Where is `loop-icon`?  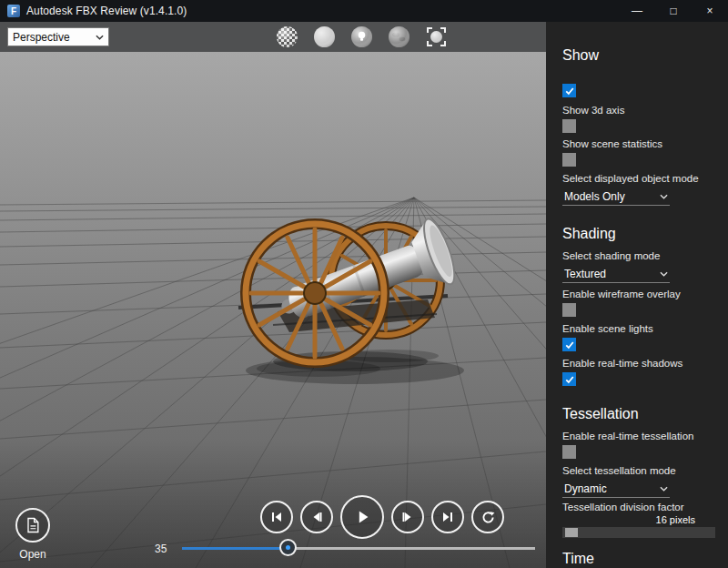 loop-icon is located at coordinates (488, 517).